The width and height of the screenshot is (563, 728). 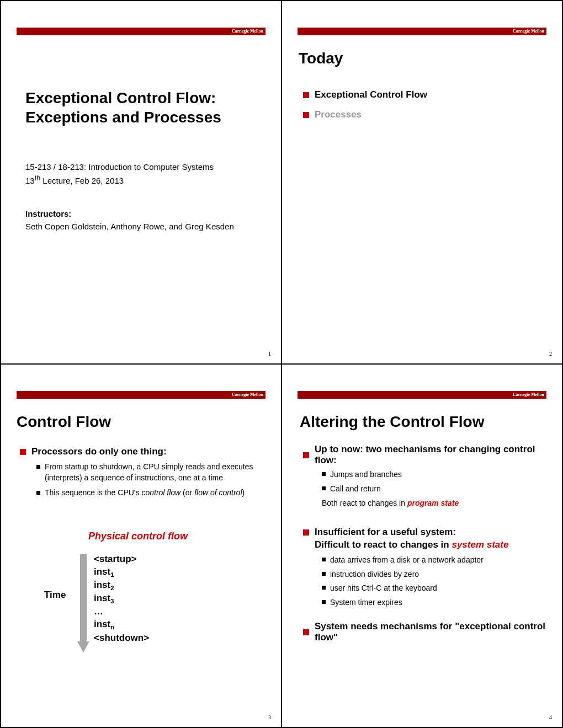 What do you see at coordinates (155, 472) in the screenshot?
I see `sub-text: From startup to shutdown, a CPU simply r…` at bounding box center [155, 472].